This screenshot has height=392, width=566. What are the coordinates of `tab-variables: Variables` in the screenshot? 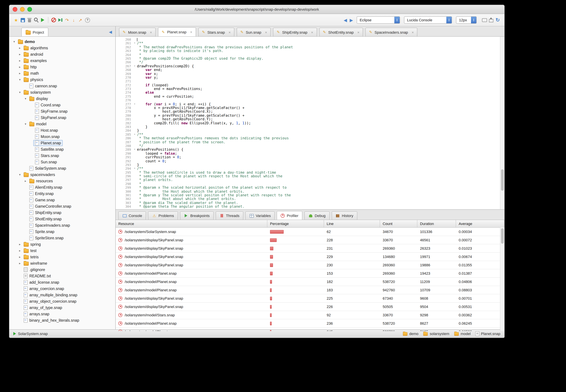 It's located at (260, 215).